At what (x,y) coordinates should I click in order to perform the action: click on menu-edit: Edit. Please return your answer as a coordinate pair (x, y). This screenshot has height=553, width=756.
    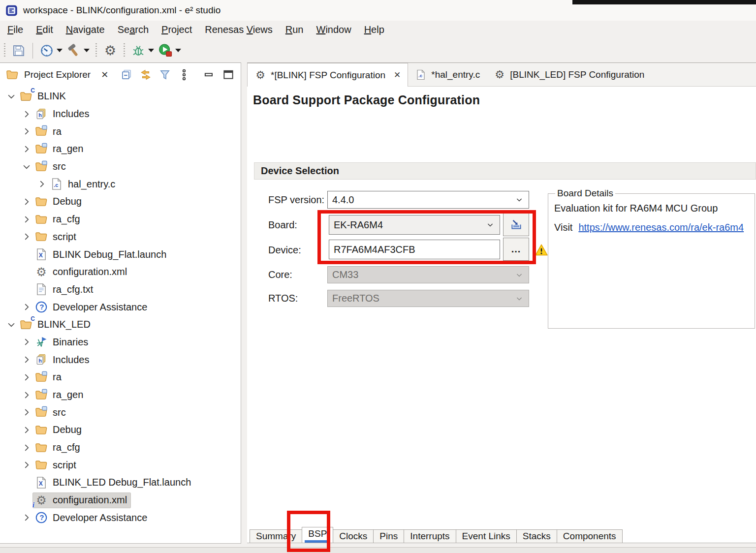
    Looking at the image, I should click on (44, 30).